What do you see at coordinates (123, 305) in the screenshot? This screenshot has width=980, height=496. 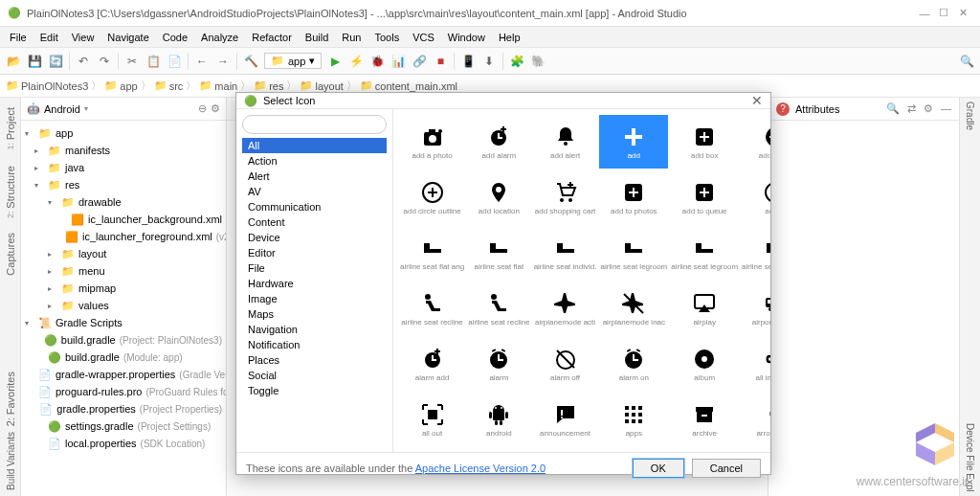 I see `tree-row-10: ▸📁values` at bounding box center [123, 305].